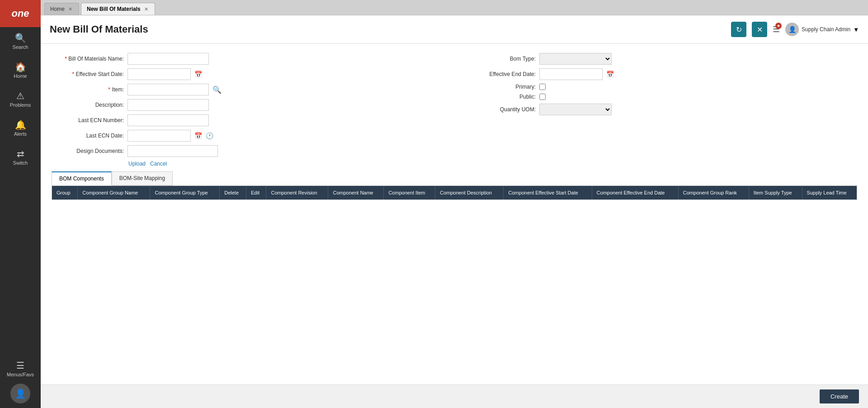 Image resolution: width=868 pixels, height=408 pixels. Describe the element at coordinates (500, 59) in the screenshot. I see `bom-type-label: Bom Type:` at that location.